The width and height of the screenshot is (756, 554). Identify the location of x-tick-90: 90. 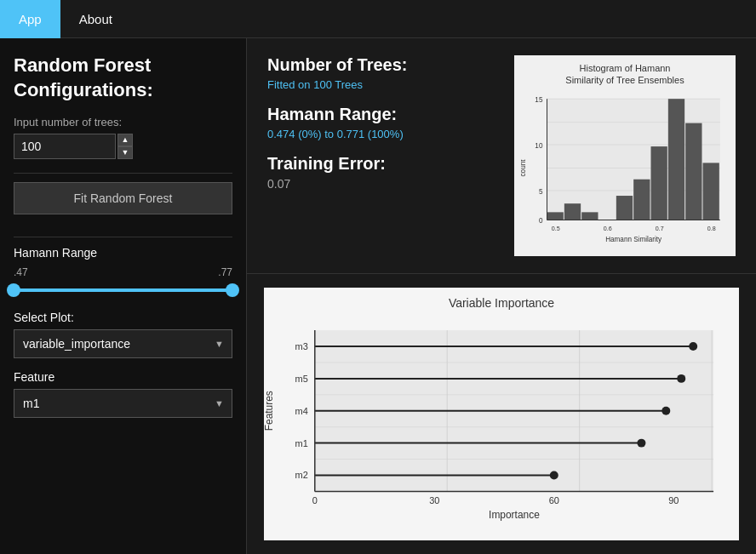
(673, 500).